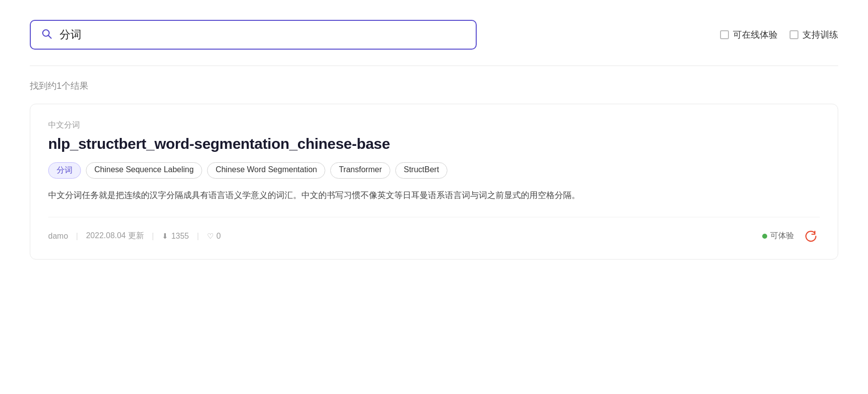 The image size is (868, 394). What do you see at coordinates (47, 35) in the screenshot?
I see `search-icon` at bounding box center [47, 35].